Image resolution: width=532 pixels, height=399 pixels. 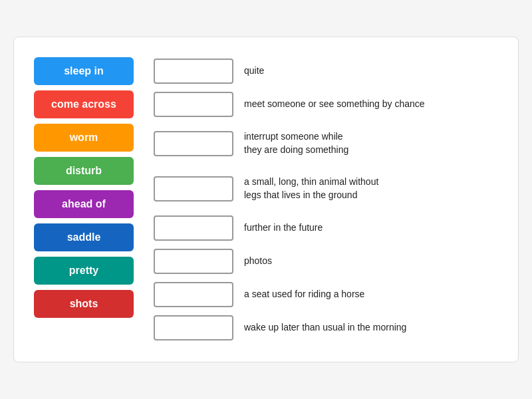 I want to click on word-btn-disturb: disturb, so click(x=84, y=171).